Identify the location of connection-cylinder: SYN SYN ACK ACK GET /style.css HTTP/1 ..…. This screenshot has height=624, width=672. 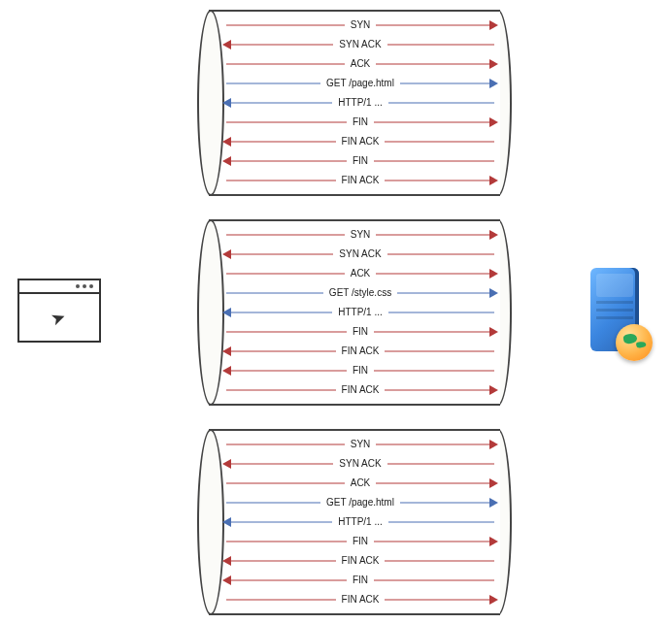
(354, 312).